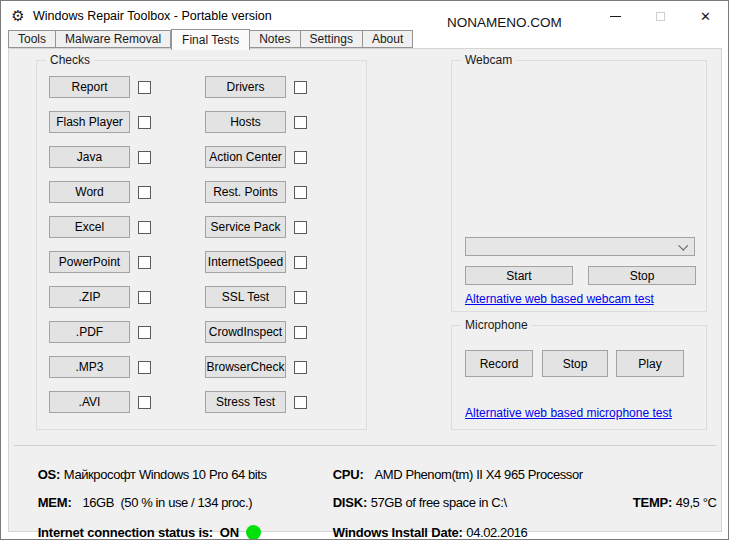  What do you see at coordinates (114, 39) in the screenshot?
I see `tab-malware-removal: Malware Removal` at bounding box center [114, 39].